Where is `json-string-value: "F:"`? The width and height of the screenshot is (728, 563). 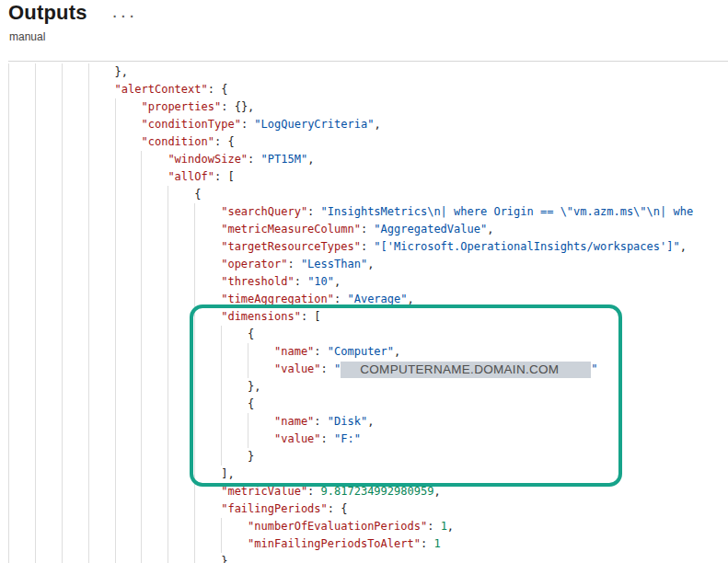
json-string-value: "F:" is located at coordinates (348, 439).